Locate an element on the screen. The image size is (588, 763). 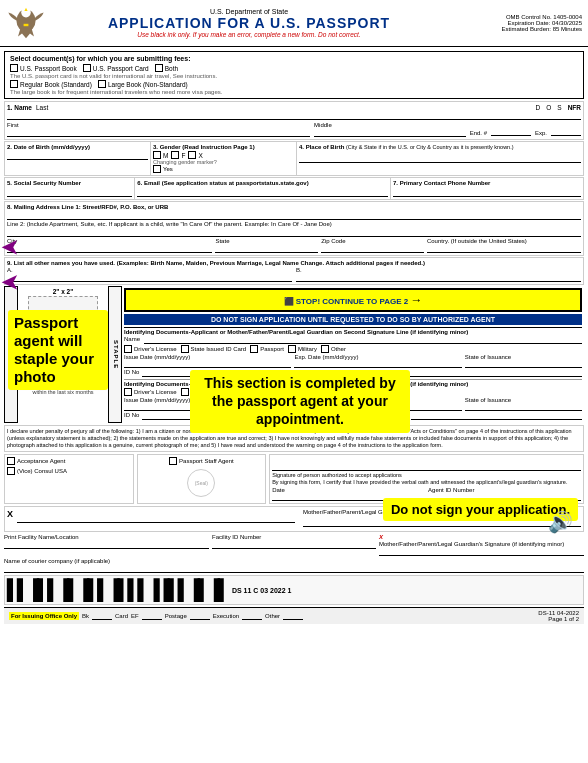
military-checkbox is located at coordinates (292, 349).